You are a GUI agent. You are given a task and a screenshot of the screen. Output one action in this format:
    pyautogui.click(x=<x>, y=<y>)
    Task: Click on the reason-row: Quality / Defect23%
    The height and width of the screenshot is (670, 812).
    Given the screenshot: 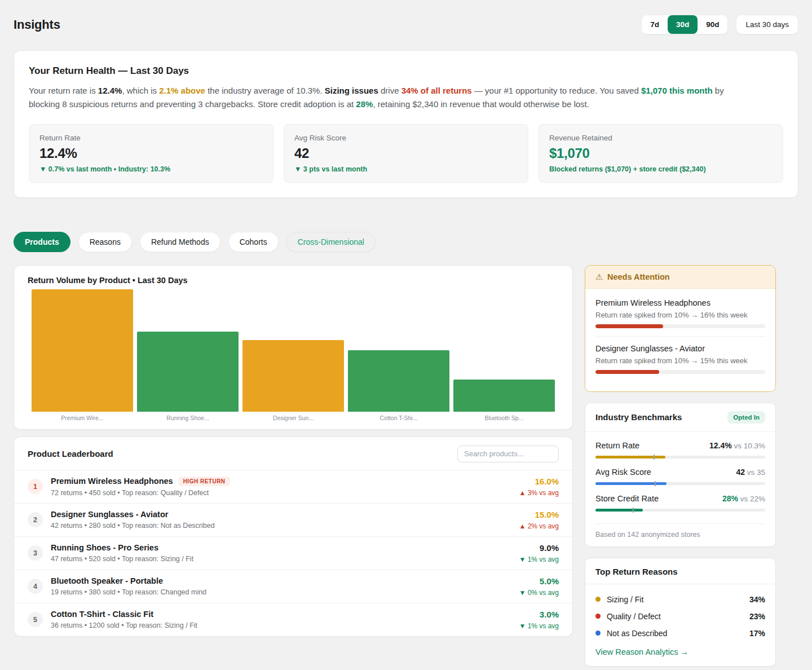 What is the action you would take?
    pyautogui.click(x=680, y=616)
    